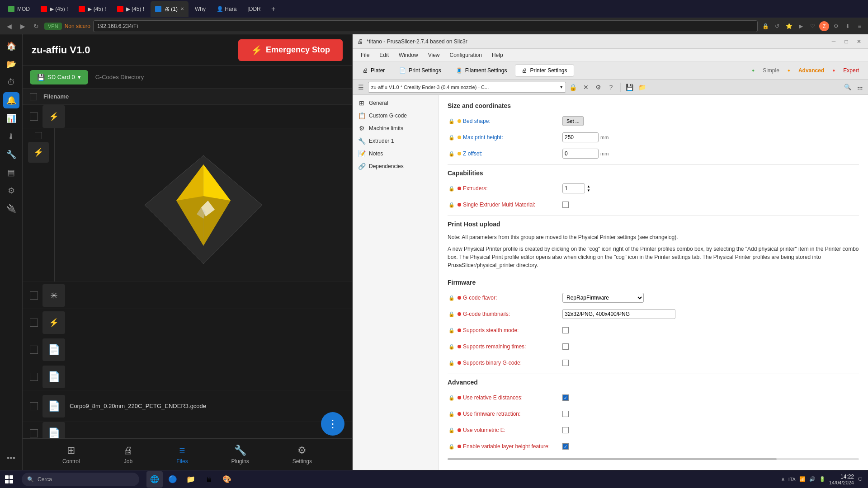 This screenshot has height=488, width=868. What do you see at coordinates (361, 87) in the screenshot?
I see `sidebar-toggle-icon: ☰` at bounding box center [361, 87].